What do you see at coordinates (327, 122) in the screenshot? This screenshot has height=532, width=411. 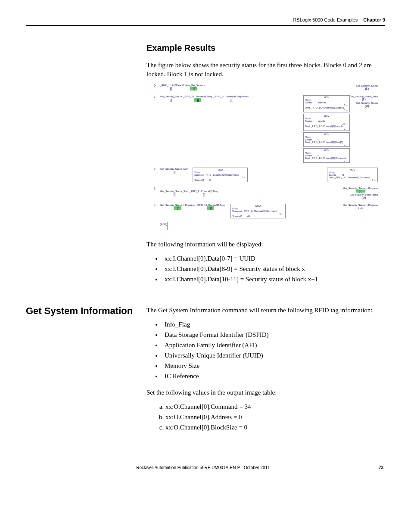 I see `mov-block: MOV Move Source Length 25 ← Dest _RFID_1…` at bounding box center [327, 122].